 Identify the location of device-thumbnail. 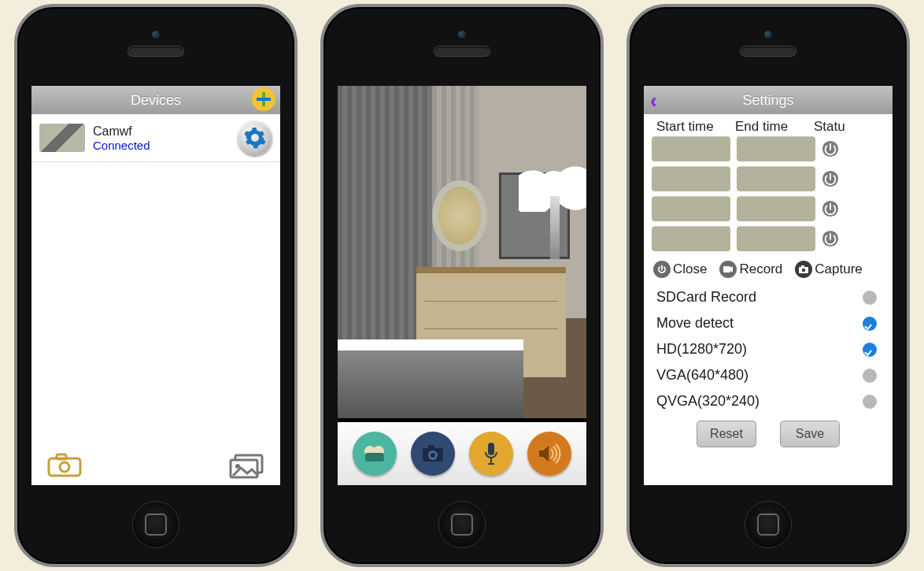
(62, 138).